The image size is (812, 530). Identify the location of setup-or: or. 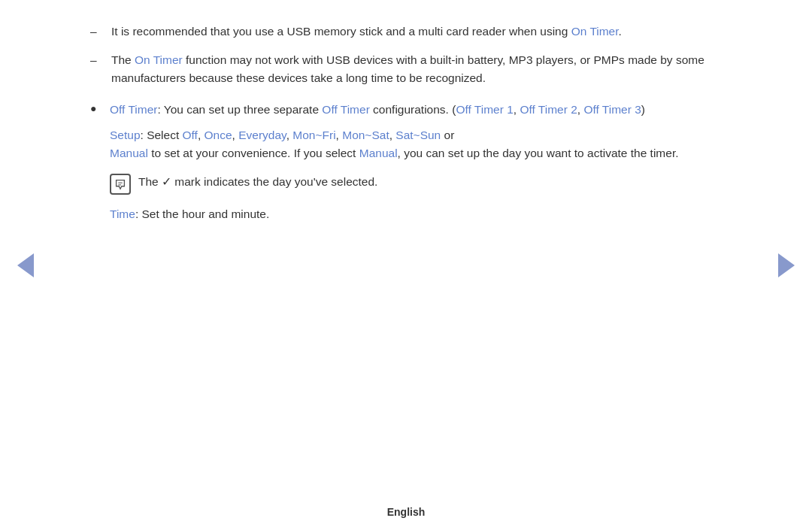
(447, 135).